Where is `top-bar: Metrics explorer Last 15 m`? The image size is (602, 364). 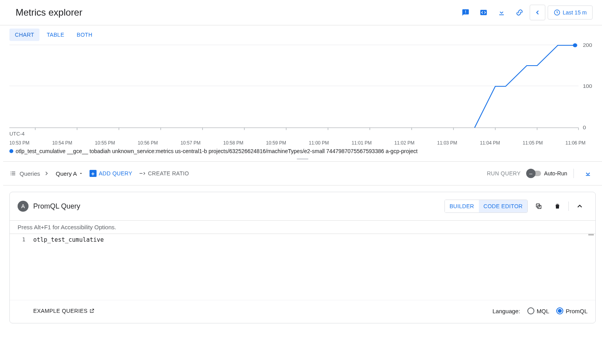
top-bar: Metrics explorer Last 15 m is located at coordinates (301, 12).